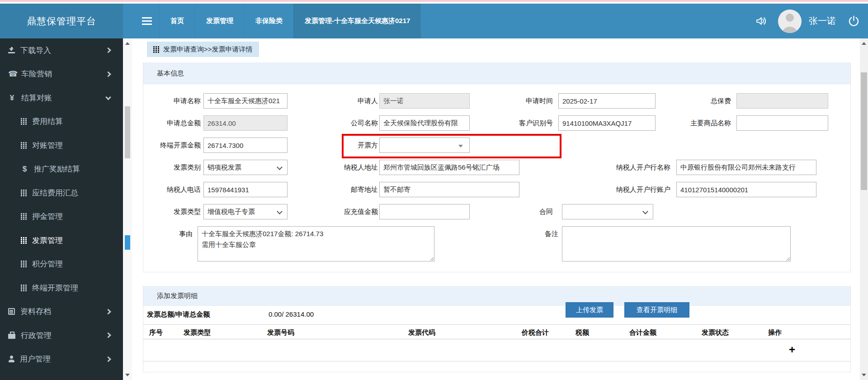  I want to click on col-操作: 操作, so click(775, 332).